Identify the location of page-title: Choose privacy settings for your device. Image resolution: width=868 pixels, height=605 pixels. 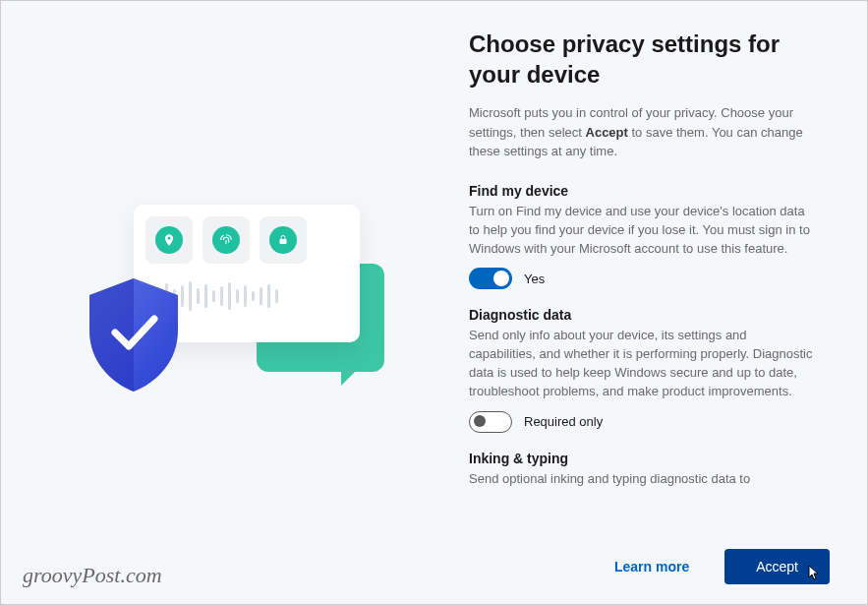
(641, 59).